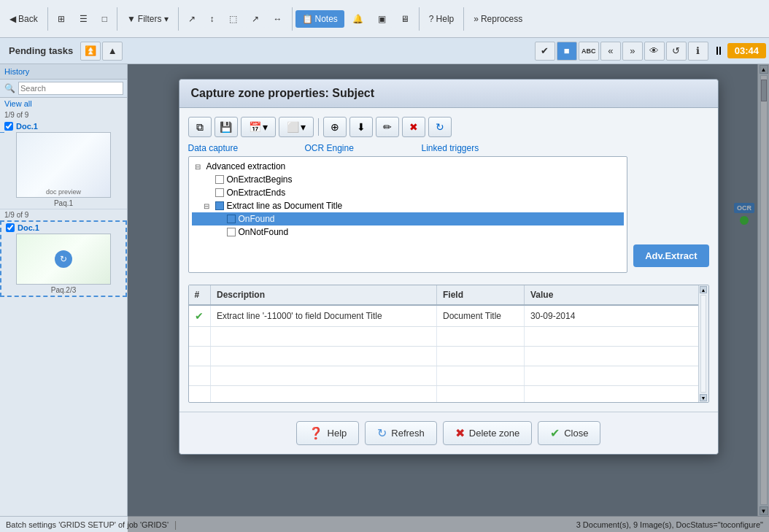 This screenshot has height=532, width=769. I want to click on tree-label-onnotfound: OnNotFound, so click(264, 232).